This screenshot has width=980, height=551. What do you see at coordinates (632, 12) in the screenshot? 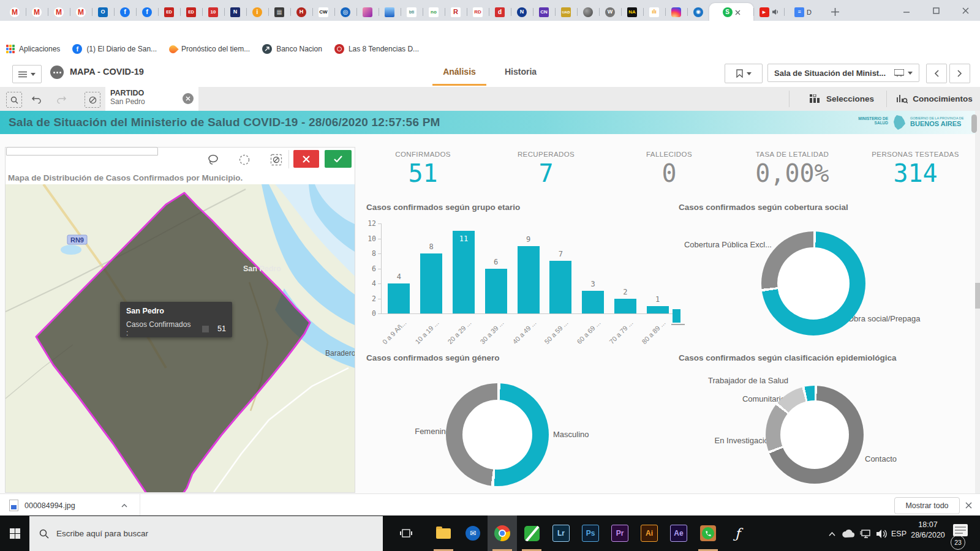
I see `tab: NA` at bounding box center [632, 12].